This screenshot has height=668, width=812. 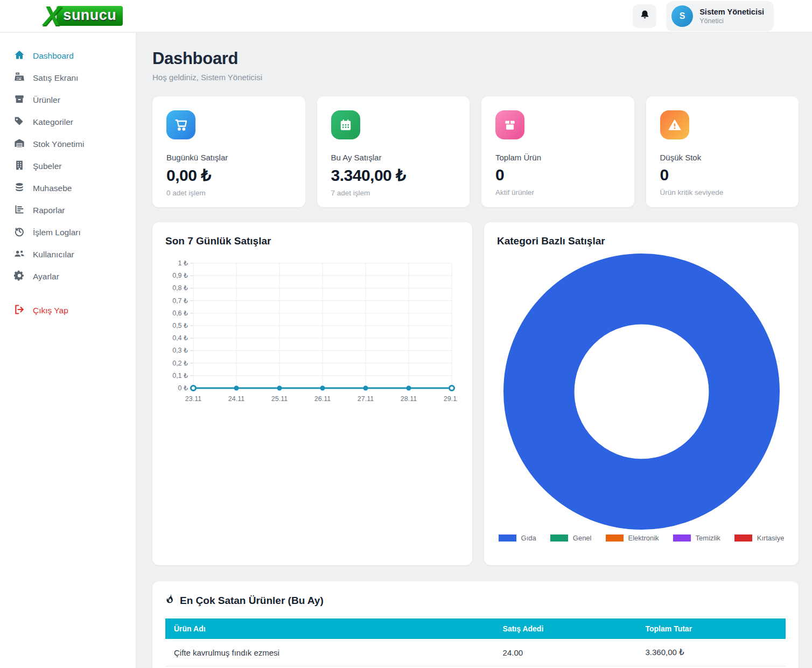 I want to click on stat-sub: Aktif ürünler, so click(x=558, y=193).